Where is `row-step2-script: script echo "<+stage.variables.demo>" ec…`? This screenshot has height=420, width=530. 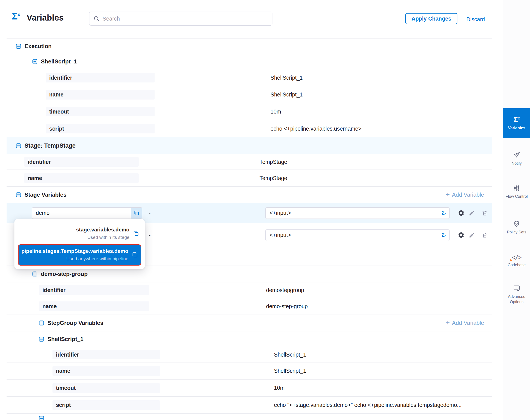 row-step2-script: script echo "<+stage.variables.demo>" ec… is located at coordinates (249, 405).